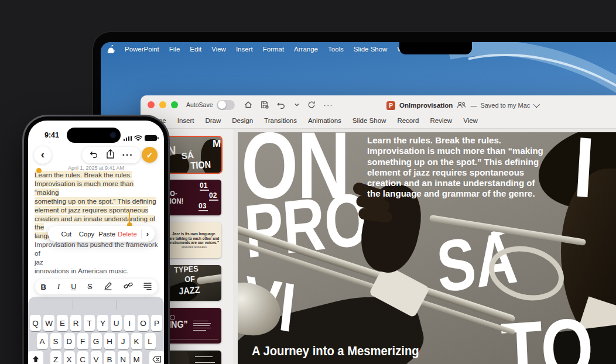 The image size is (616, 364). Describe the element at coordinates (110, 358) in the screenshot. I see `letter-key: B` at that location.